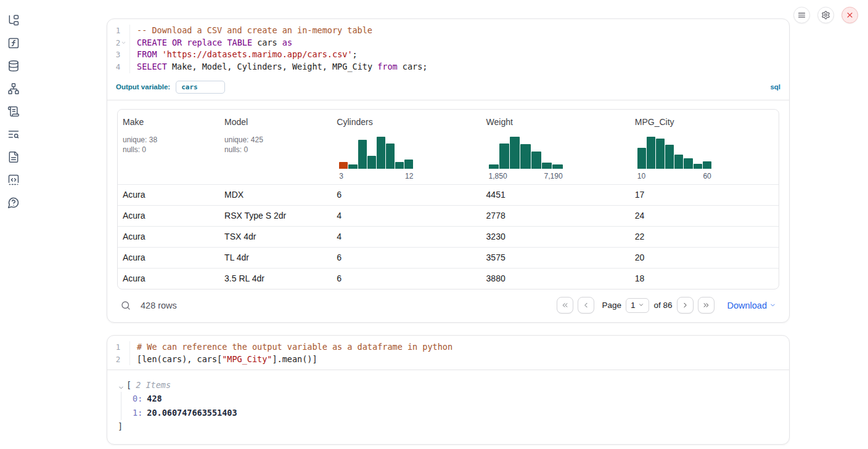 Image resolution: width=868 pixels, height=449 pixels. I want to click on column-histogram: 1,8507,190, so click(526, 158).